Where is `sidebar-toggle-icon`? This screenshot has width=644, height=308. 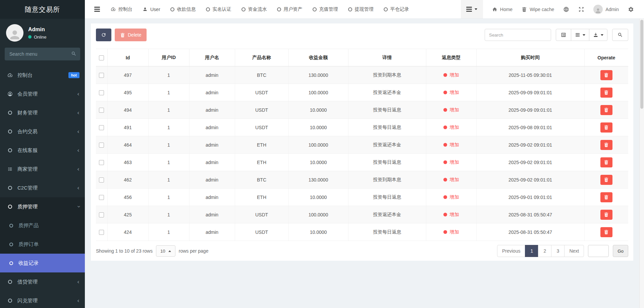
sidebar-toggle-icon is located at coordinates (97, 9).